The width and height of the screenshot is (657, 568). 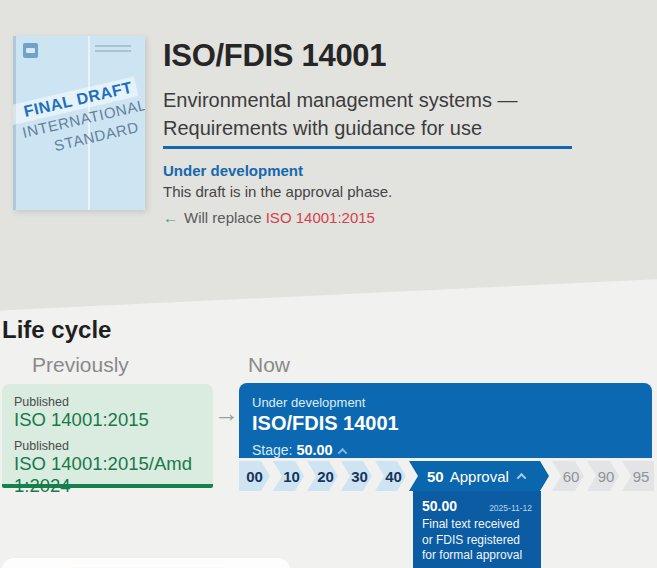 What do you see at coordinates (113, 50) in the screenshot?
I see `cover-header-lines` at bounding box center [113, 50].